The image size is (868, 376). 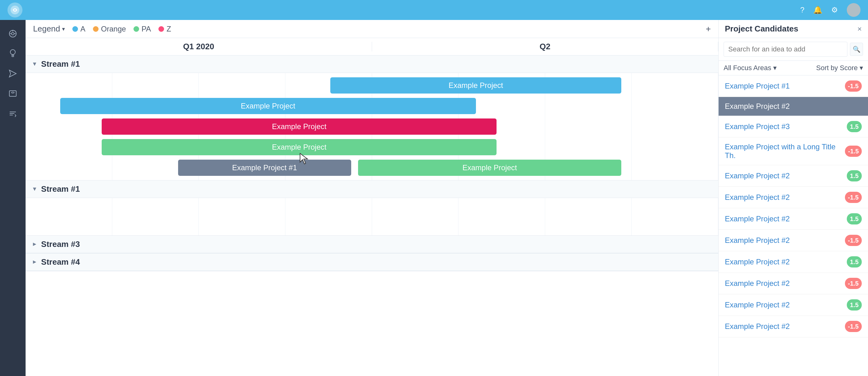 I want to click on sidebar-item-sort, so click(x=13, y=114).